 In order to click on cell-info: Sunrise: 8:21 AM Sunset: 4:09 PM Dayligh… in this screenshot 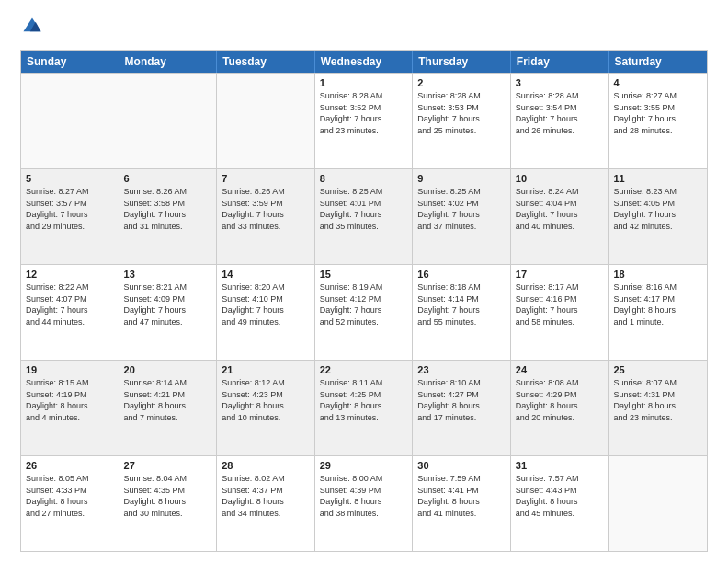, I will do `click(168, 304)`.